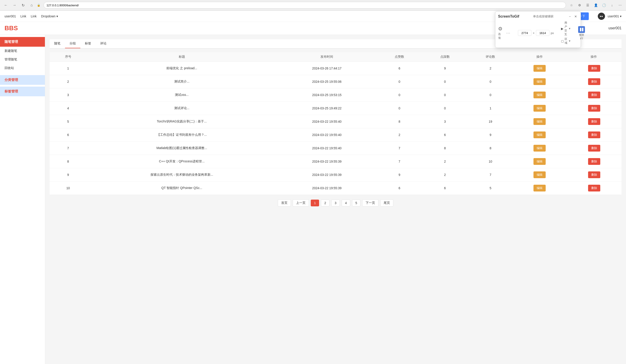  I want to click on height-input, so click(543, 33).